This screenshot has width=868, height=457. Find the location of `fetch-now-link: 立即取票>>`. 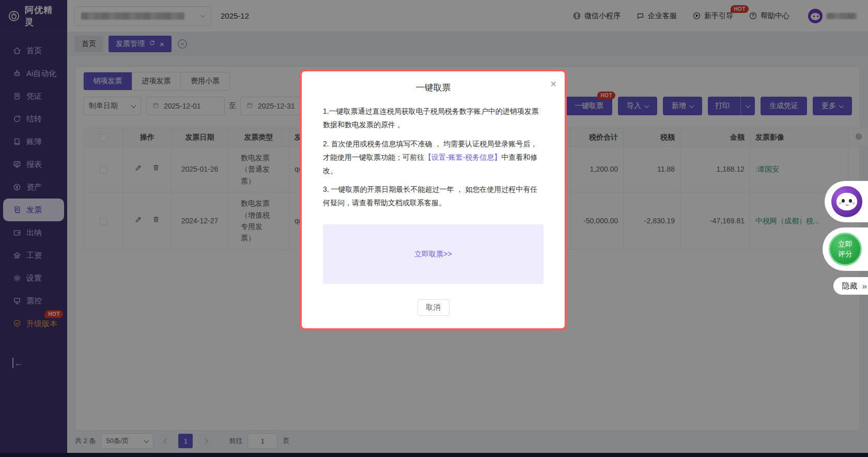

fetch-now-link: 立即取票>> is located at coordinates (433, 254).